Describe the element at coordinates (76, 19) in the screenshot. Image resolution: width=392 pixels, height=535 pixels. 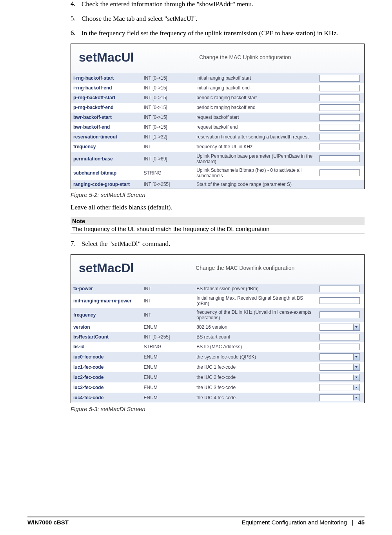
I see `step-number: 5.` at that location.